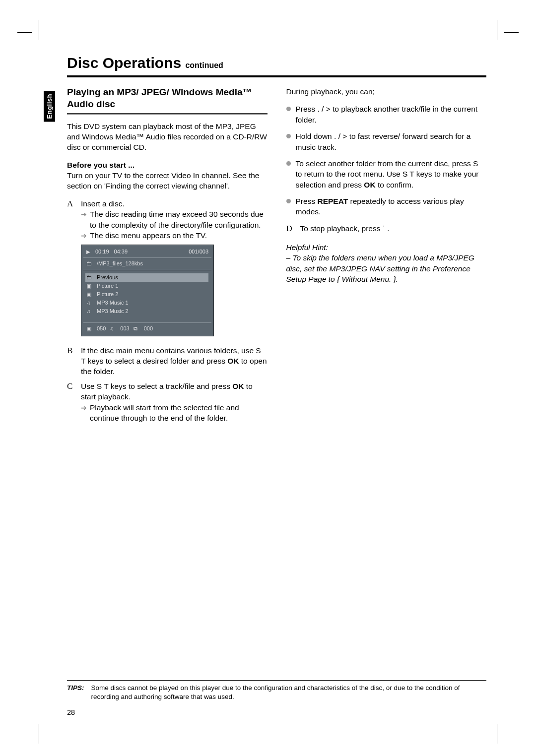 This screenshot has width=536, height=756. Describe the element at coordinates (120, 264) in the screenshot. I see `disc-path: \MP3_files_128kbs` at that location.